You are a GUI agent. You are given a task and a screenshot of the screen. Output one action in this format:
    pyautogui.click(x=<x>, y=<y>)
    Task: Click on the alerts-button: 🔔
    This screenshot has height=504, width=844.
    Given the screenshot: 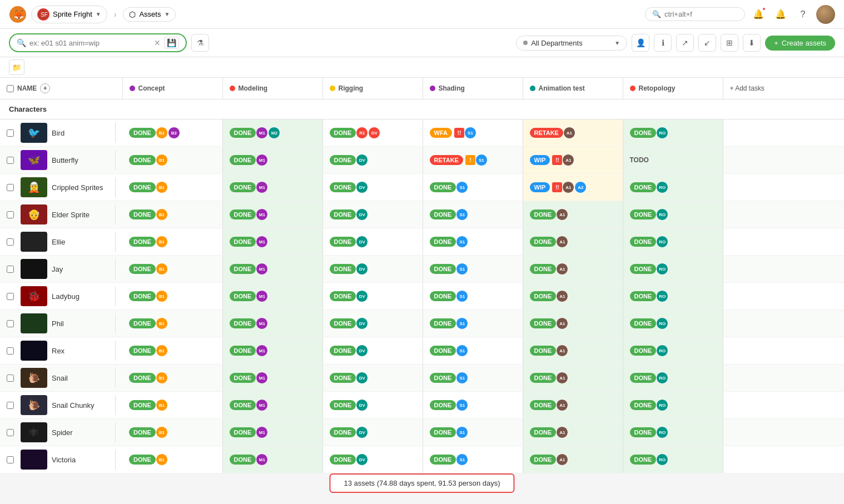 What is the action you would take?
    pyautogui.click(x=781, y=14)
    